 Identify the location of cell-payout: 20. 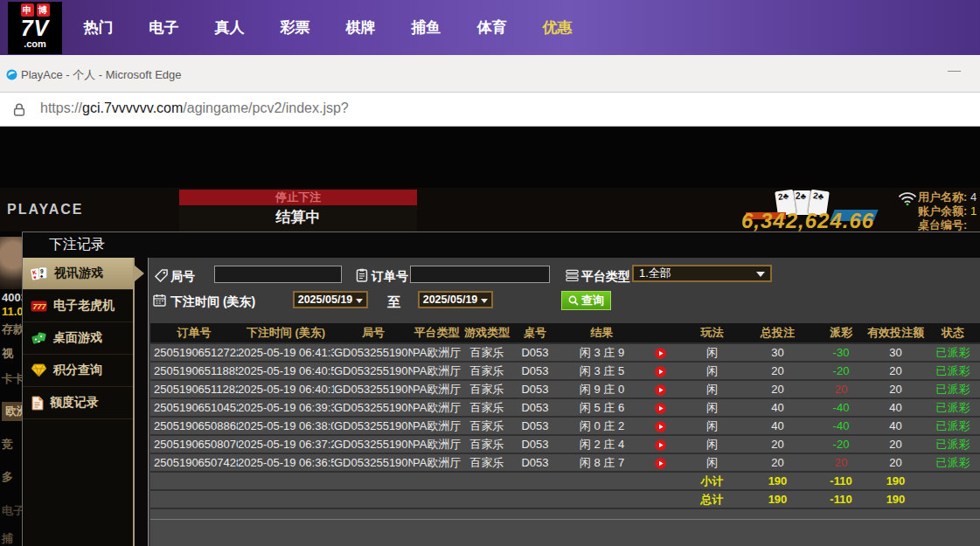
(841, 463).